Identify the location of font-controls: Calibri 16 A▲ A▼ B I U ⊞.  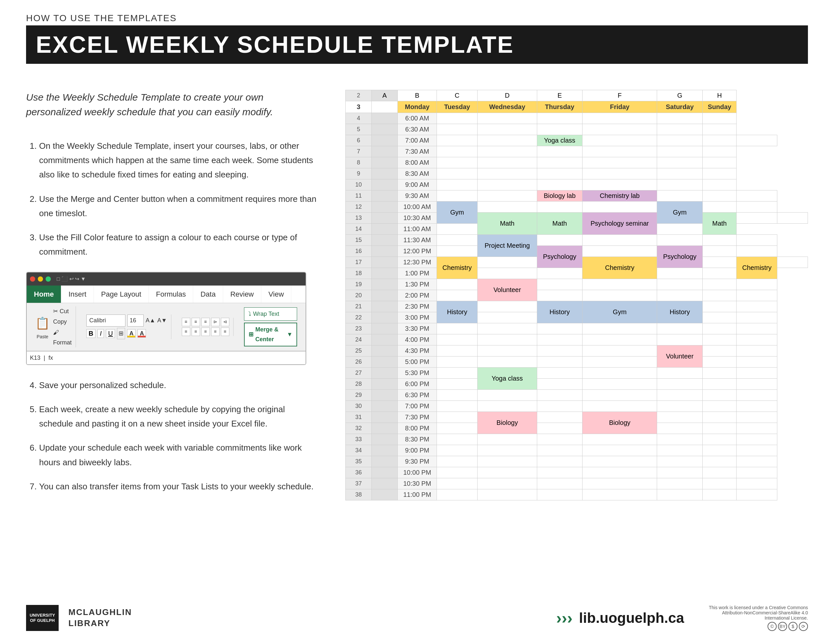
(127, 327).